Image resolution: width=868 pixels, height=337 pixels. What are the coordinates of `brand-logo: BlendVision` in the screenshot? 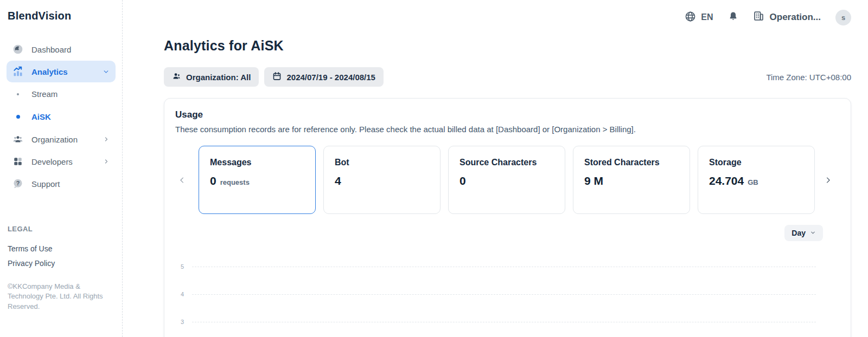 It's located at (61, 15).